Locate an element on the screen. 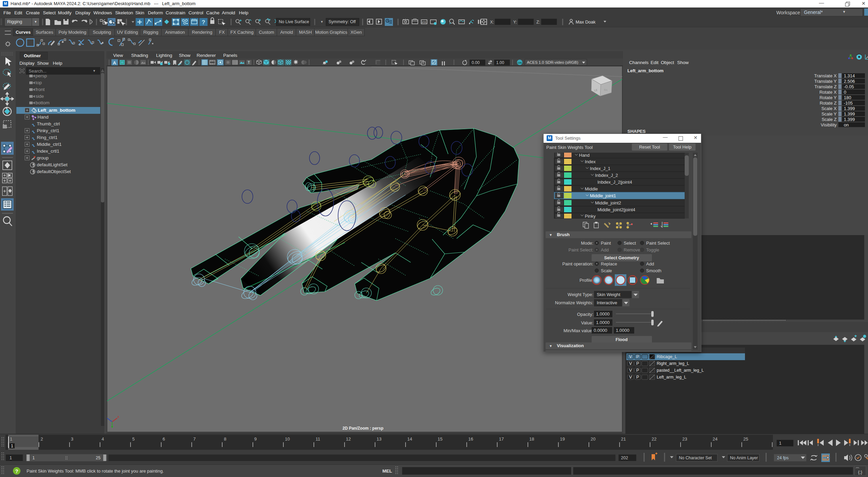 Image resolution: width=868 pixels, height=477 pixels. svg-text: top is located at coordinates (39, 82).